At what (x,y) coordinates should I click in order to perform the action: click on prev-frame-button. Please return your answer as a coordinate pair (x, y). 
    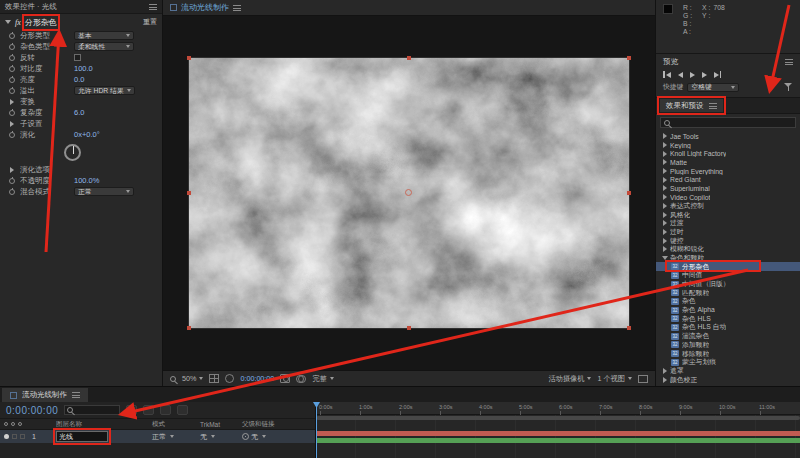
    Looking at the image, I should click on (680, 75).